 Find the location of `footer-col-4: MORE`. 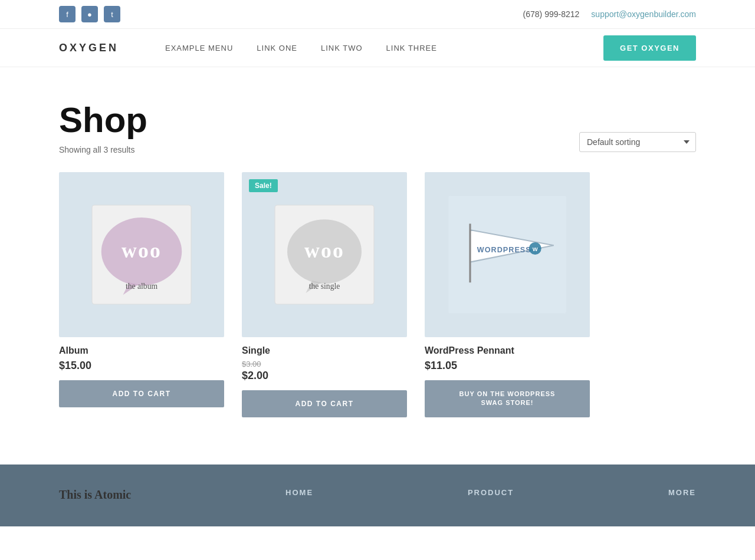

footer-col-4: MORE is located at coordinates (682, 495).